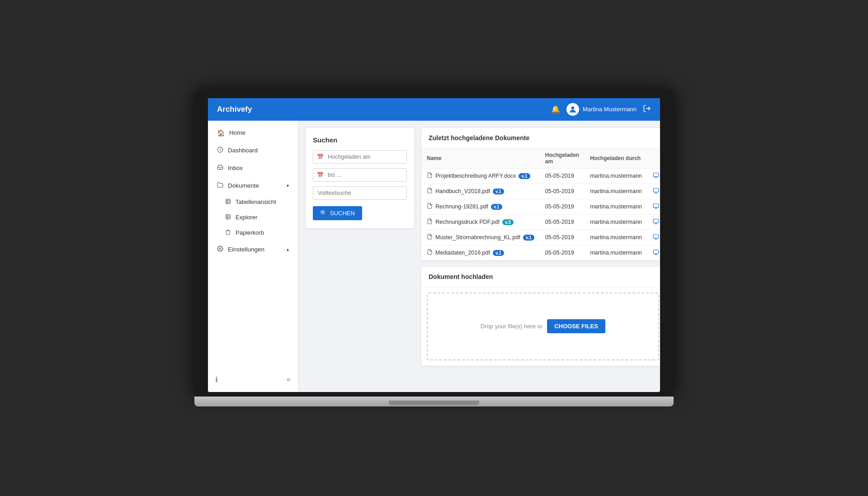  I want to click on sidebar-label-inbox: Inbox, so click(235, 168).